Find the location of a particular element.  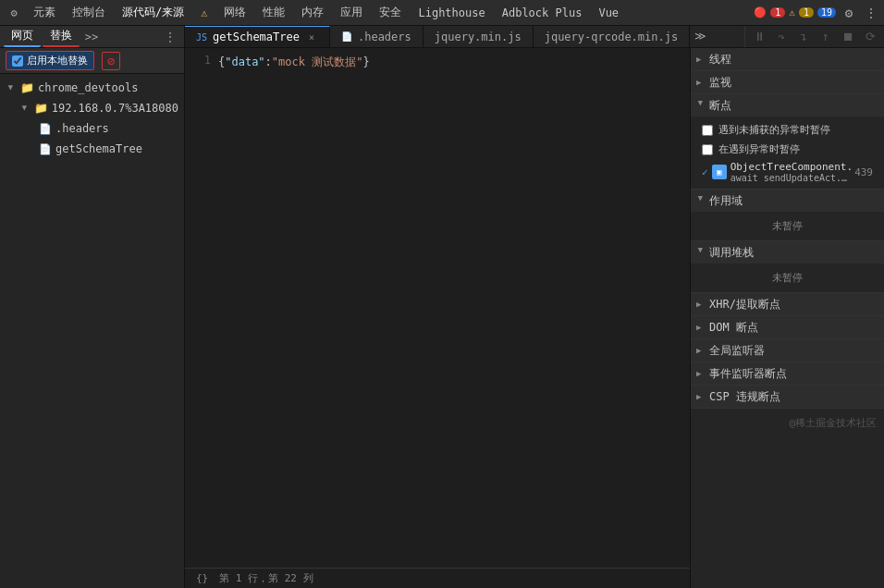

line-number-1: 1 is located at coordinates (198, 60).